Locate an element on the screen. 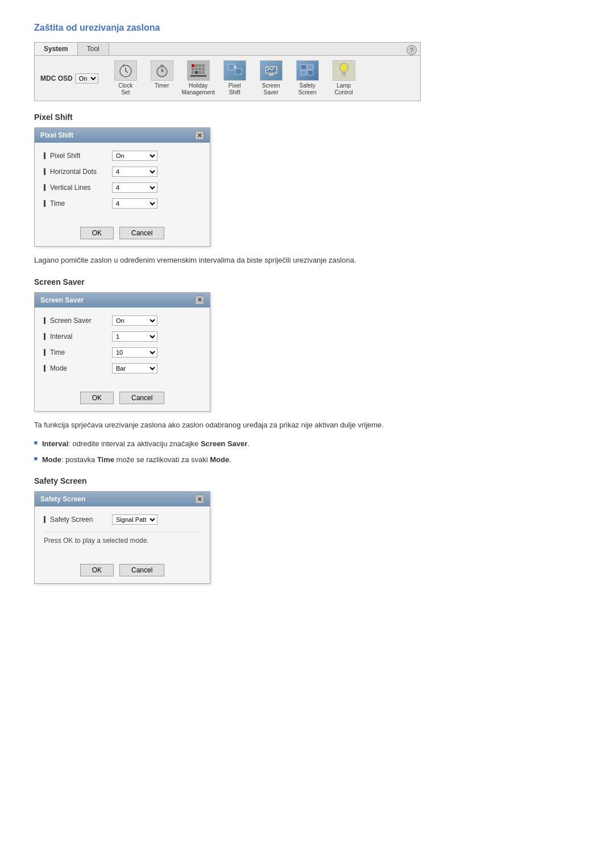 The height and width of the screenshot is (868, 614). pixel-shift-field-label: Pixel Shift is located at coordinates (78, 156).